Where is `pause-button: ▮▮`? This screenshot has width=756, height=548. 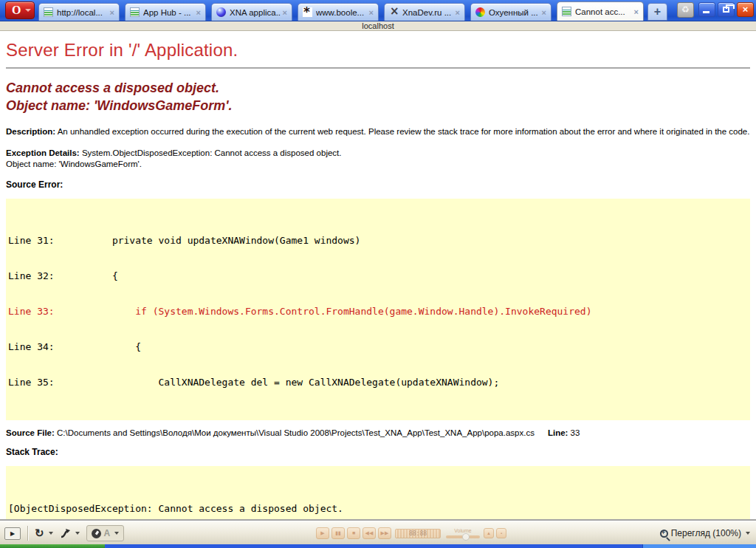
pause-button: ▮▮ is located at coordinates (338, 533).